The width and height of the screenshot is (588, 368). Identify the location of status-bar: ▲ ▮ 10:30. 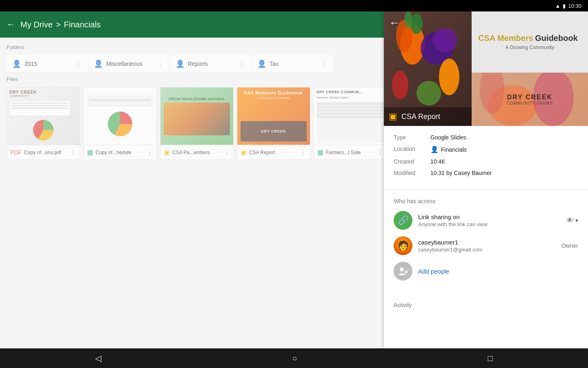
(294, 6).